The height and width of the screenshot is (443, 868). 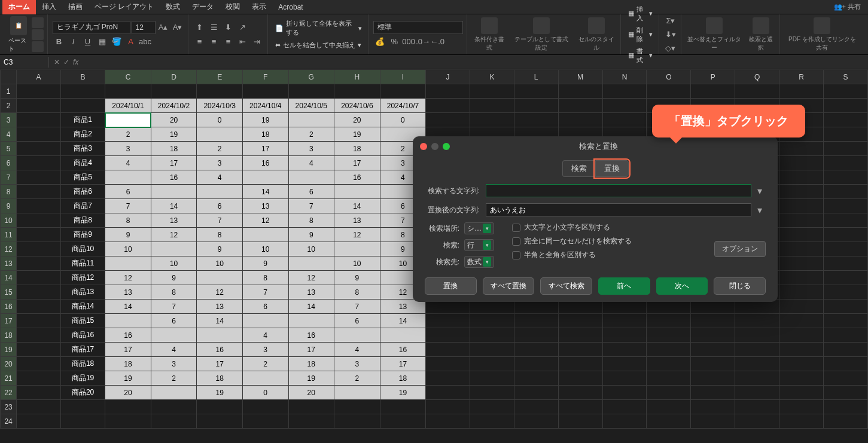 What do you see at coordinates (8, 350) in the screenshot?
I see `row-header-19: 19` at bounding box center [8, 350].